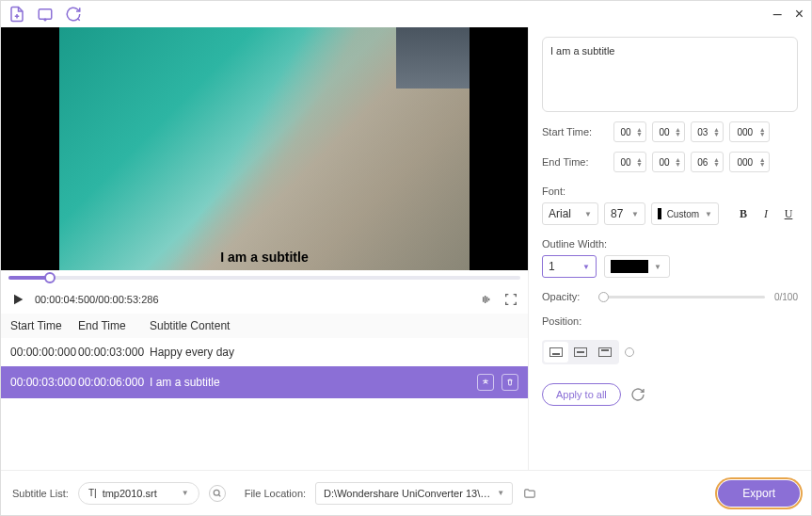 This screenshot has height=516, width=812. What do you see at coordinates (486, 299) in the screenshot?
I see `waveform-icon` at bounding box center [486, 299].